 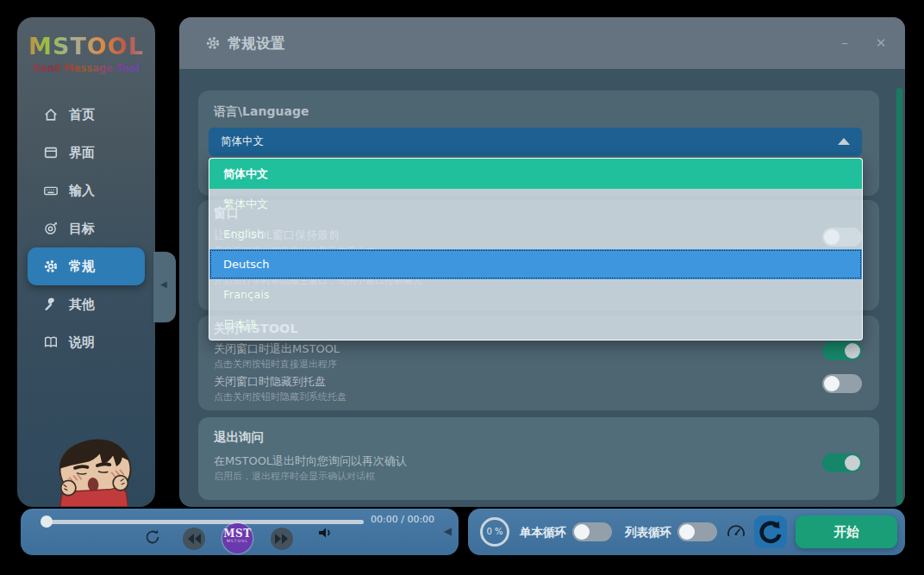 I want to click on setting-description: 点击关闭按钮时直接退出程序, so click(x=276, y=364).